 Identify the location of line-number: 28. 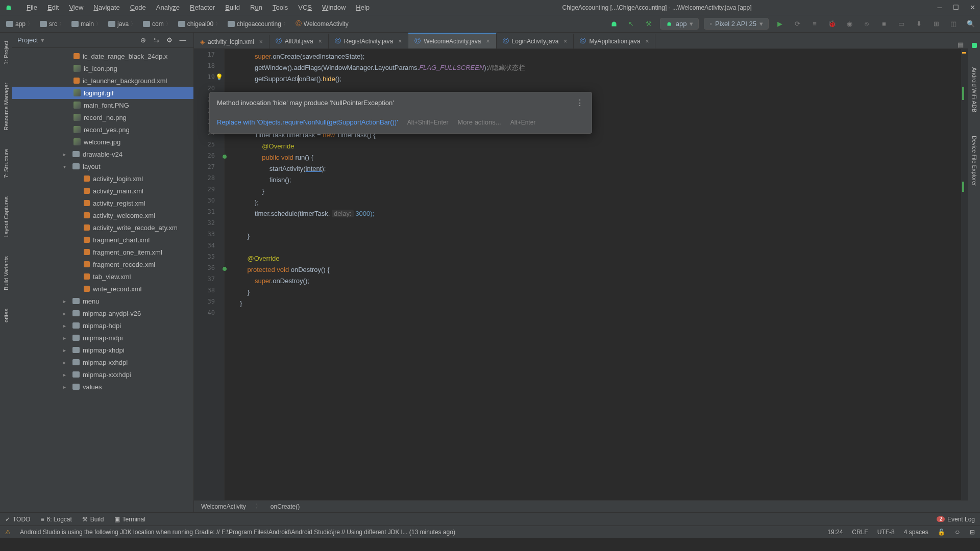
(209, 180).